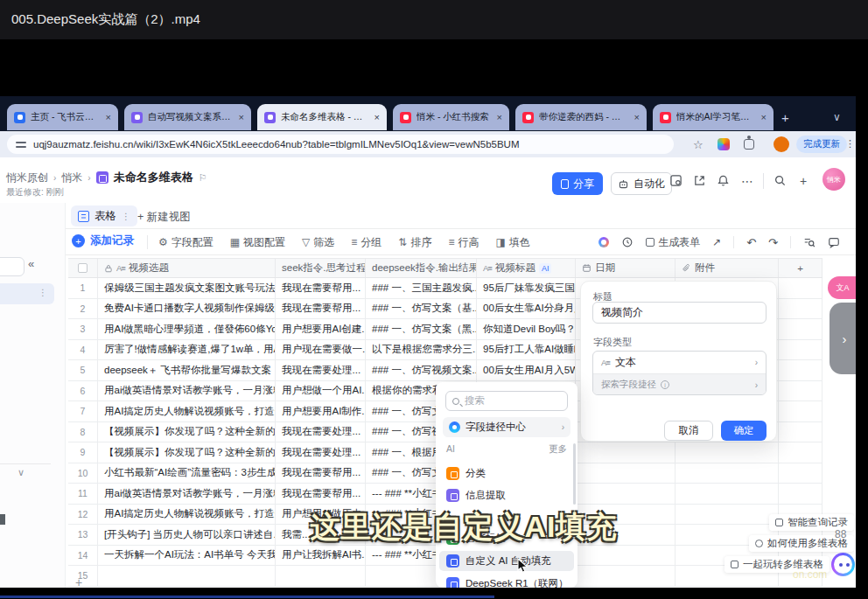 This screenshot has width=868, height=599. I want to click on comment-icon, so click(834, 242).